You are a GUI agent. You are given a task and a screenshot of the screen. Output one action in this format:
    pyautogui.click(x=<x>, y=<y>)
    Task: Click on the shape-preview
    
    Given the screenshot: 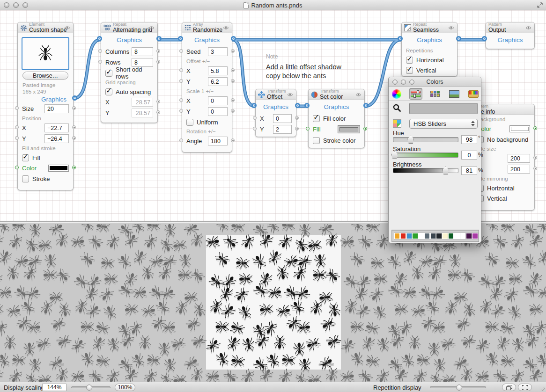 What is the action you would take?
    pyautogui.click(x=45, y=53)
    